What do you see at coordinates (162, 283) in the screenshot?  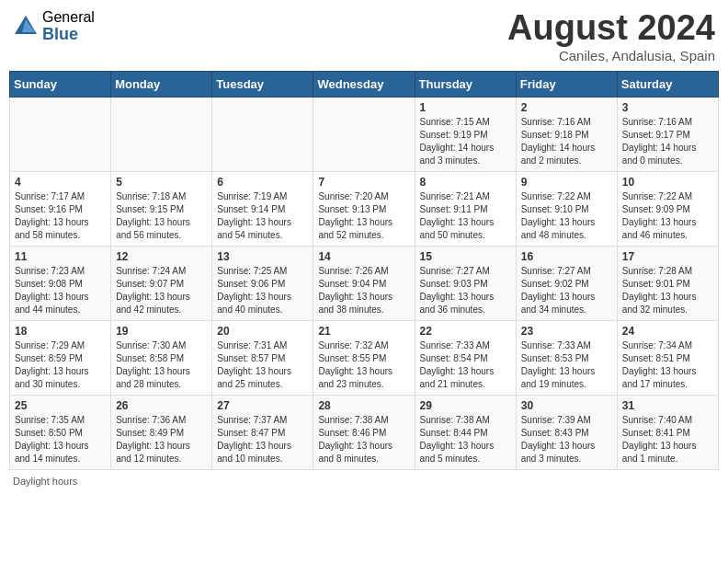 I see `calendar-cell: 12Sunrise: 7:24 AM Sunset: 9:07 PM Dayli…` at bounding box center [162, 283].